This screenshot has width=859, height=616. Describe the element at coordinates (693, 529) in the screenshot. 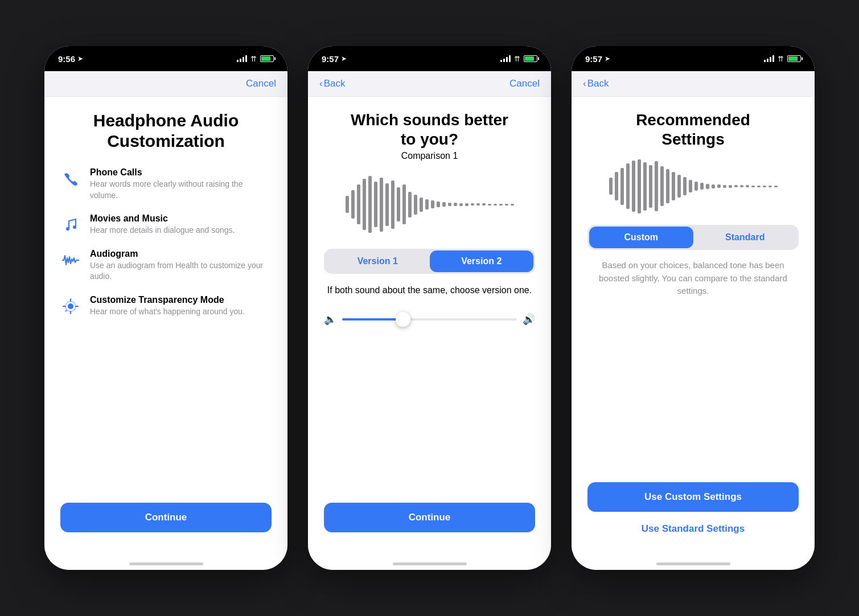

I see `use-standard-settings-button: Use Standard Settings` at that location.